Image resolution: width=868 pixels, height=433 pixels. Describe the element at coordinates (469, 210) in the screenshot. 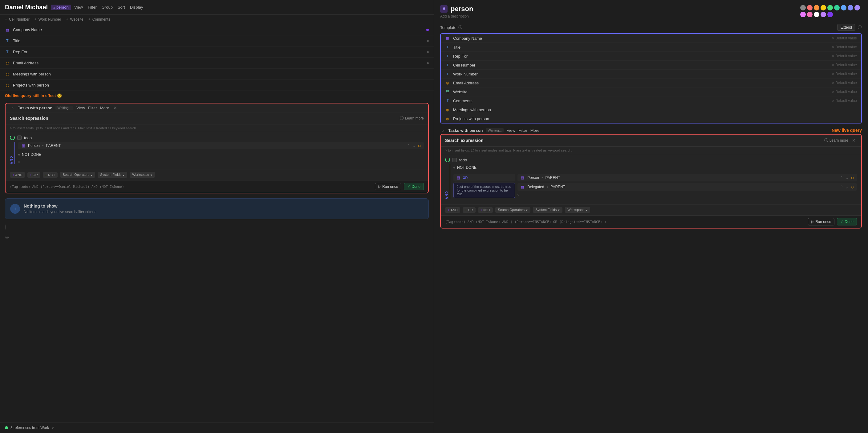

I see `or-btn-new: + OR` at that location.